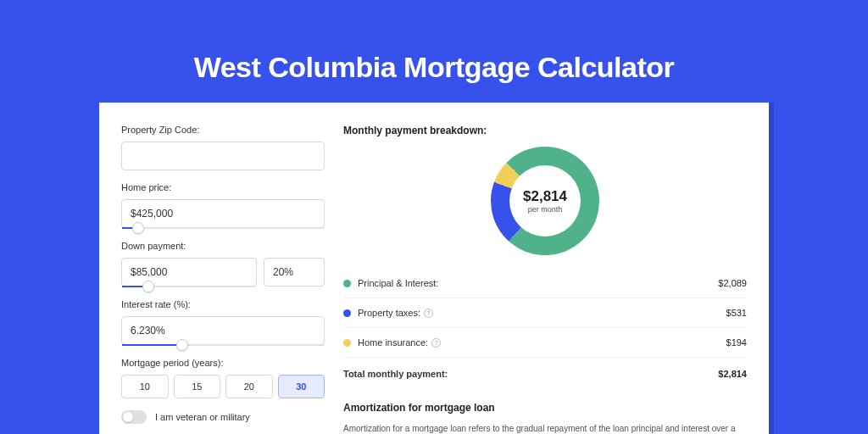  What do you see at coordinates (188, 287) in the screenshot?
I see `down-payment-slider` at bounding box center [188, 287].